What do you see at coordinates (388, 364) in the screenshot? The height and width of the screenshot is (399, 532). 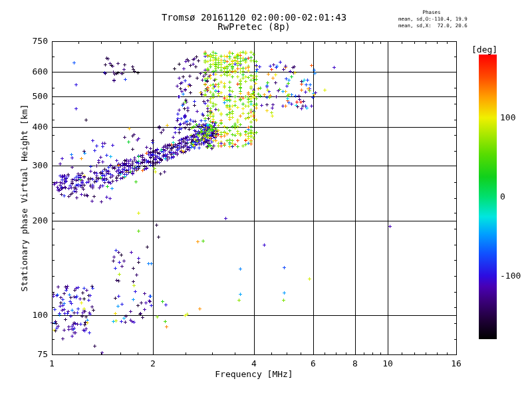 I see `x-tick-label: 10` at bounding box center [388, 364].